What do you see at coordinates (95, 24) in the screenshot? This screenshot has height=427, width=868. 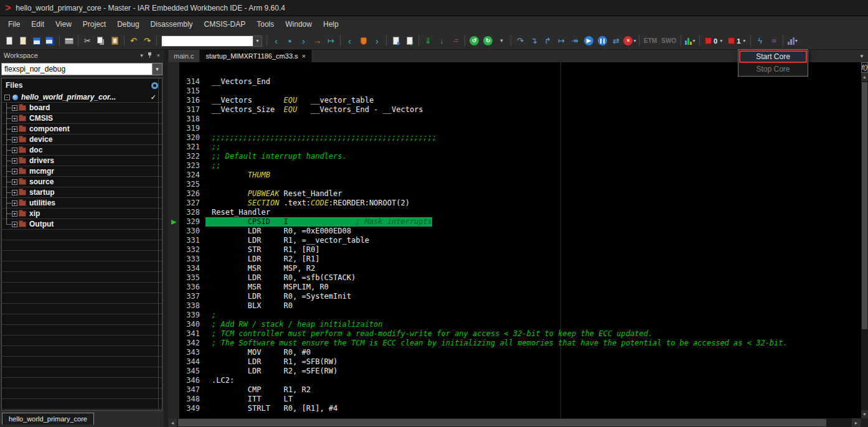 I see `menu-item-project: Project` at bounding box center [95, 24].